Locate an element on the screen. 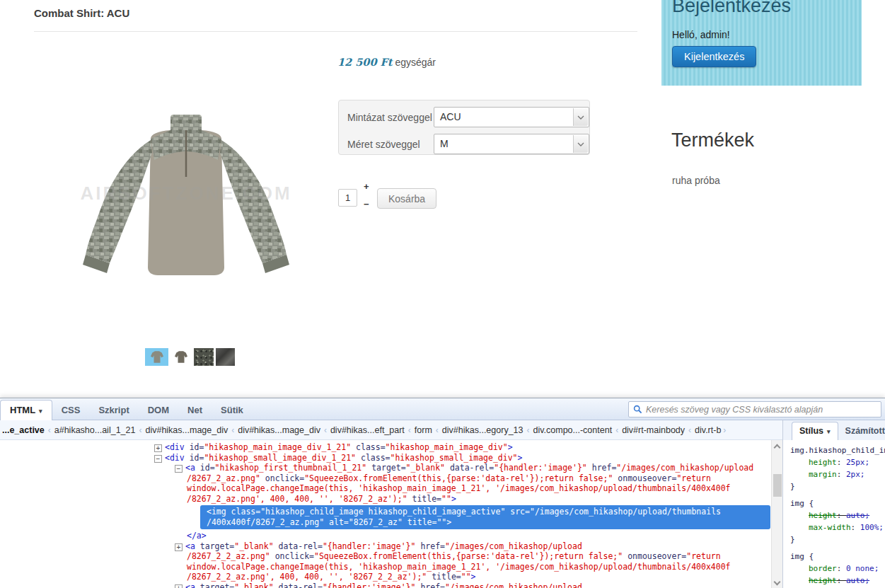 This screenshot has height=588, width=885. code-line: /8267_2_2_az.png', 400, 400, '', '8267_2… is located at coordinates (386, 577).